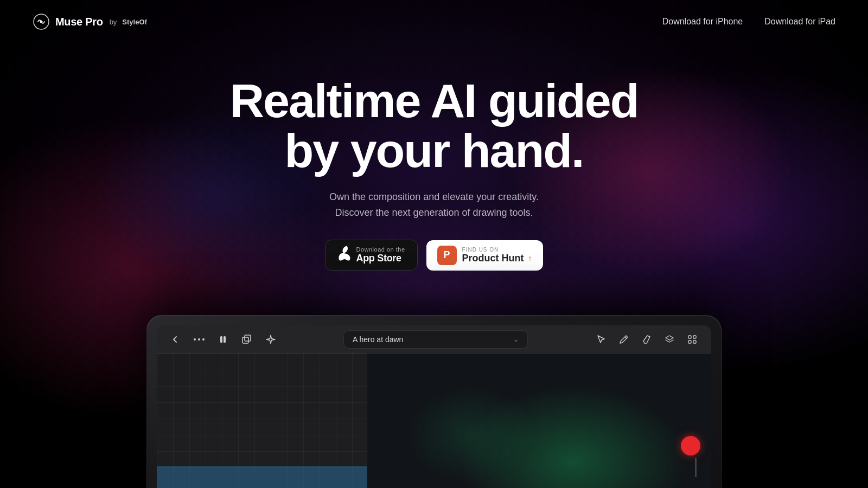 This screenshot has width=868, height=488. Describe the element at coordinates (436, 339) in the screenshot. I see `prompt-bar: A hero at dawn ⌄` at that location.